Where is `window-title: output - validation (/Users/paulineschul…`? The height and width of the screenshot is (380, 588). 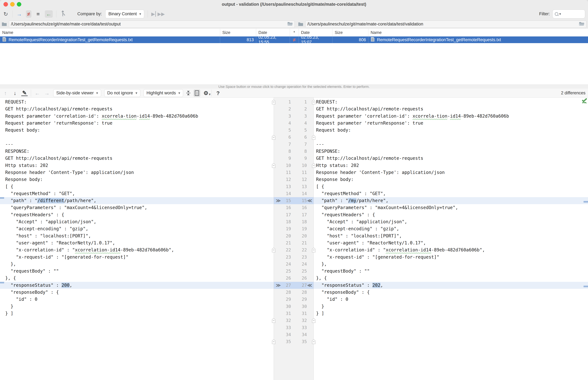 window-title: output - validation (/Users/paulineschul… is located at coordinates (294, 4).